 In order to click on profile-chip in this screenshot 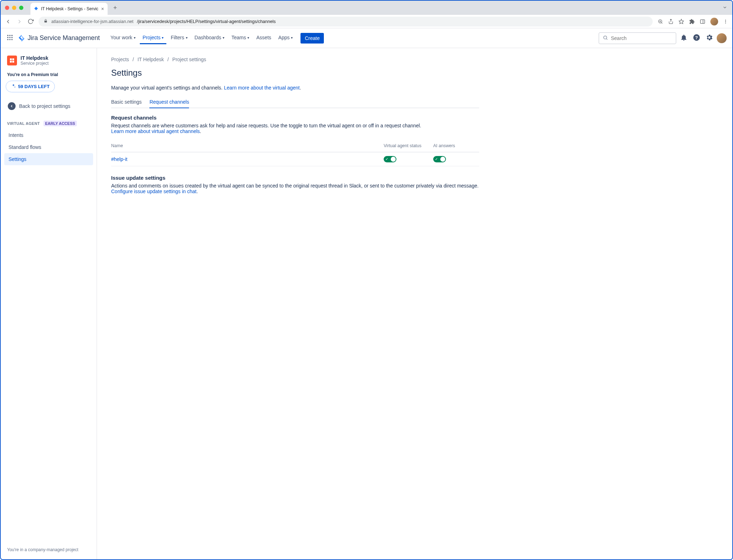, I will do `click(714, 22)`.